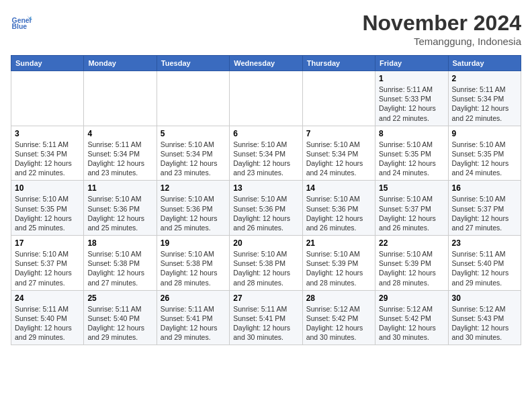 The width and height of the screenshot is (532, 411). Describe the element at coordinates (266, 63) in the screenshot. I see `calendar-header-row: SundayMondayTuesdayWednesdayThursdayFrid…` at that location.